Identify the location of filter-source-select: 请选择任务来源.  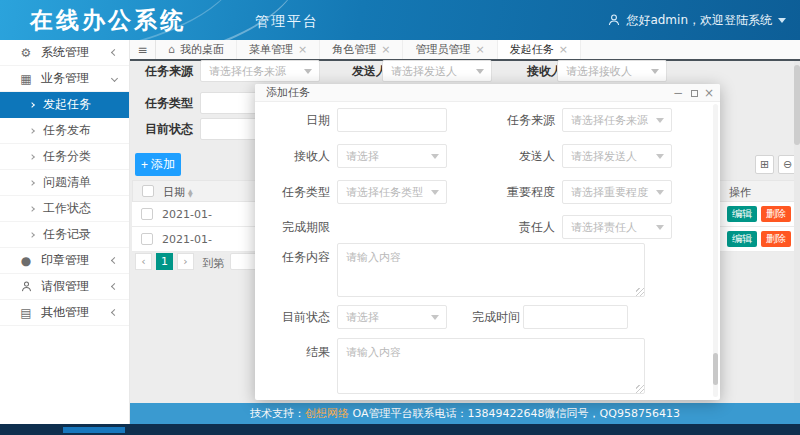
(260, 71).